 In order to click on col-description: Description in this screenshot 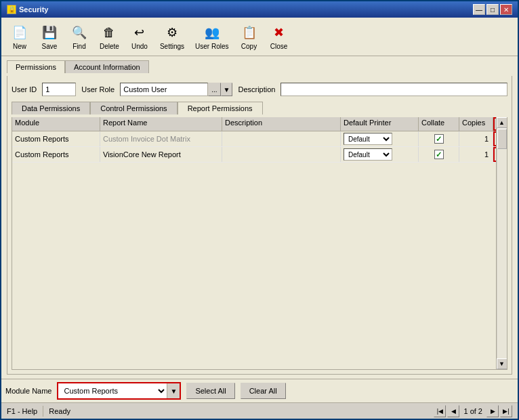, I will do `click(282, 124)`.